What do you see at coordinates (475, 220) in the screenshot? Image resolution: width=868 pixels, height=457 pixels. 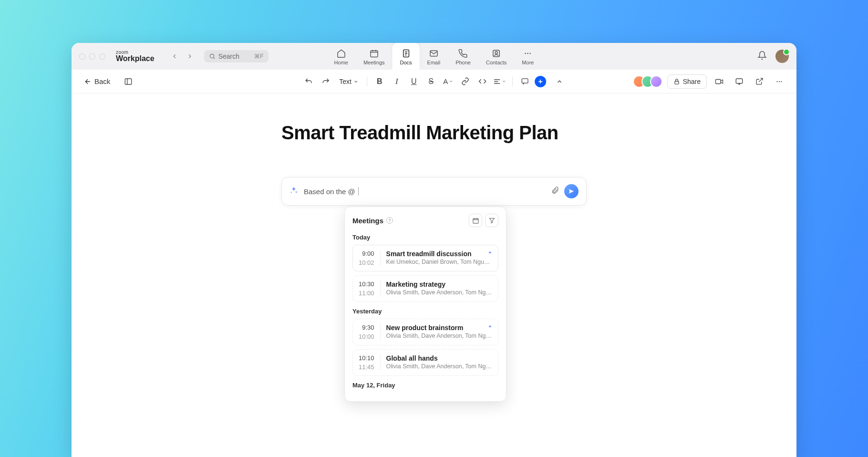 I see `calendar-filter-button` at bounding box center [475, 220].